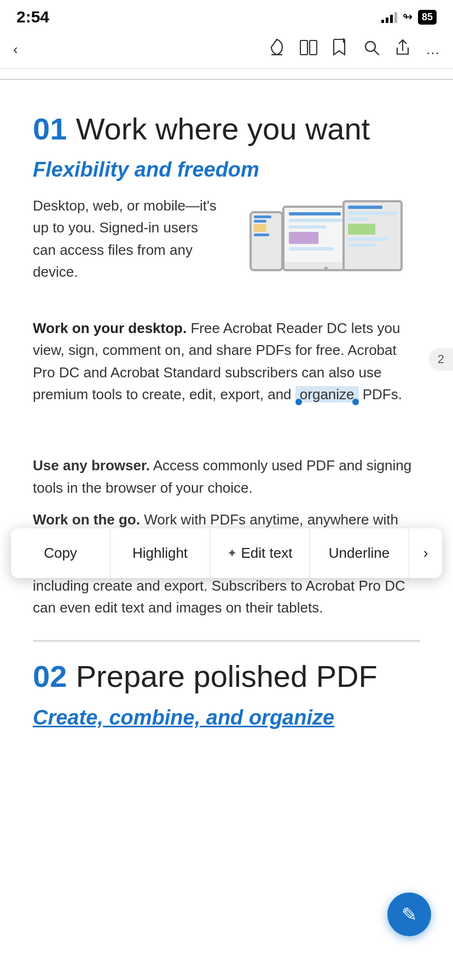 The height and width of the screenshot is (980, 453). I want to click on toolbar-left: ‹, so click(15, 49).